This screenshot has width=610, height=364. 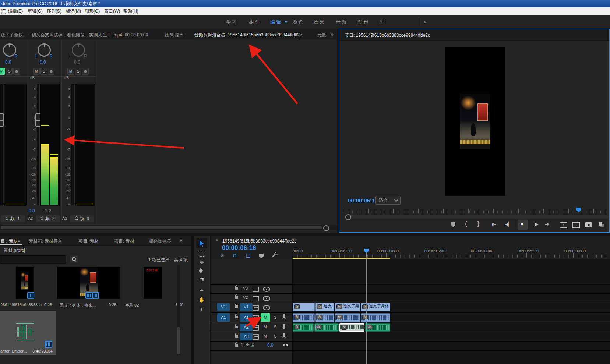 I want to click on eye-icon-v3, so click(x=267, y=289).